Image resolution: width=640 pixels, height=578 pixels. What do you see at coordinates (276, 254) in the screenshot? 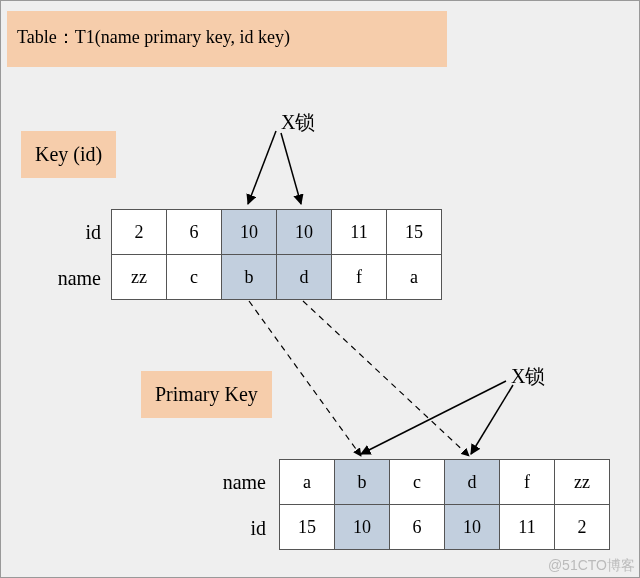
I see `key-id-table: 2 6 10 10 11 15 zz c b d f a` at bounding box center [276, 254].